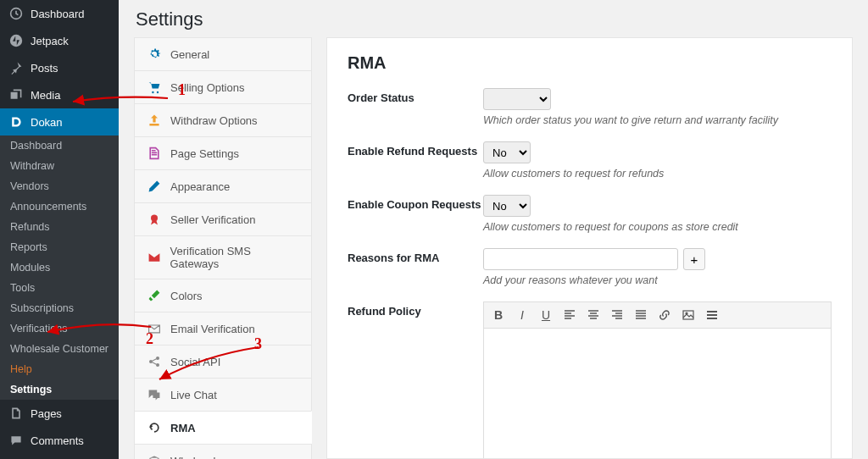 This screenshot has height=459, width=868. What do you see at coordinates (593, 315) in the screenshot?
I see `align-center-button` at bounding box center [593, 315].